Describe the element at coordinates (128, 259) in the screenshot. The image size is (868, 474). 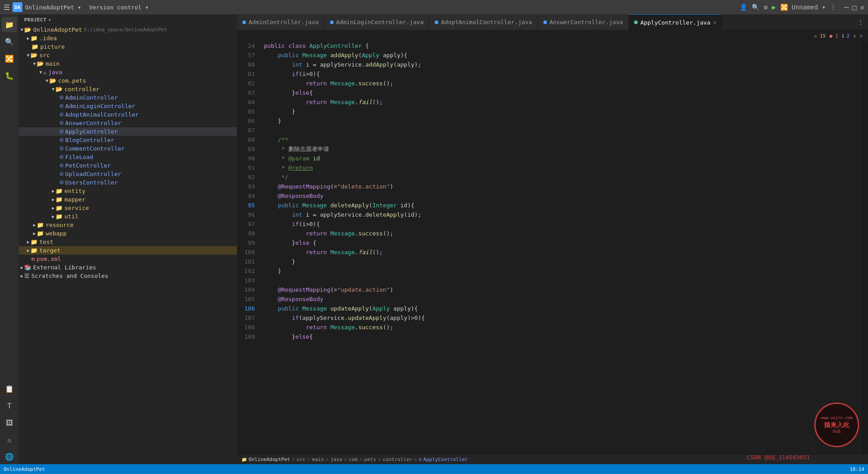
I see `tree-item-pomxml: m pom.xml` at that location.